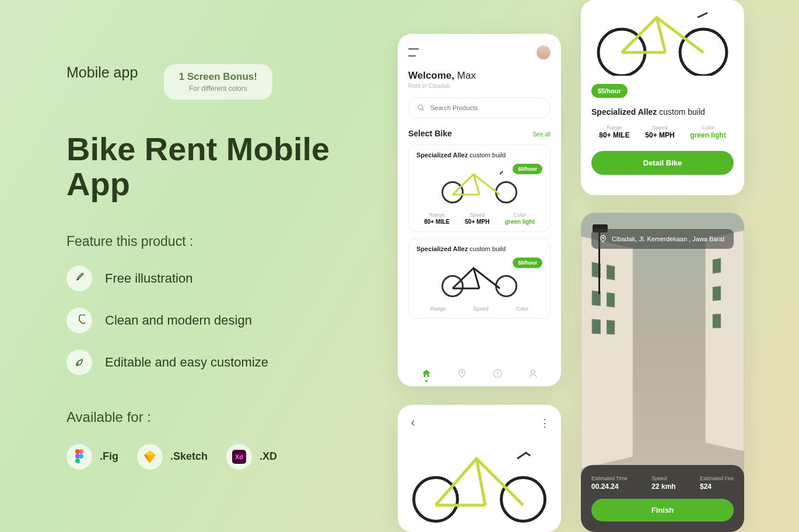 Image resolution: width=799 pixels, height=532 pixels. What do you see at coordinates (414, 52) in the screenshot?
I see `menu-icon` at bounding box center [414, 52].